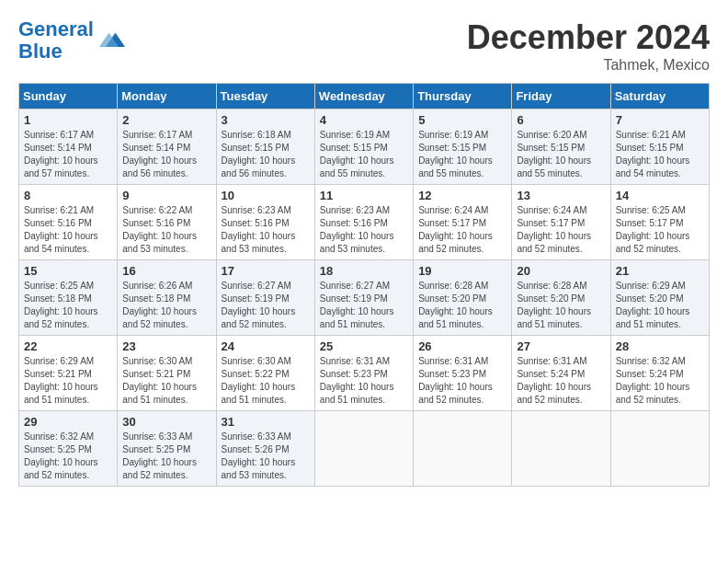 The height and width of the screenshot is (563, 728). Describe the element at coordinates (68, 97) in the screenshot. I see `col-header-sunday: Sunday` at that location.